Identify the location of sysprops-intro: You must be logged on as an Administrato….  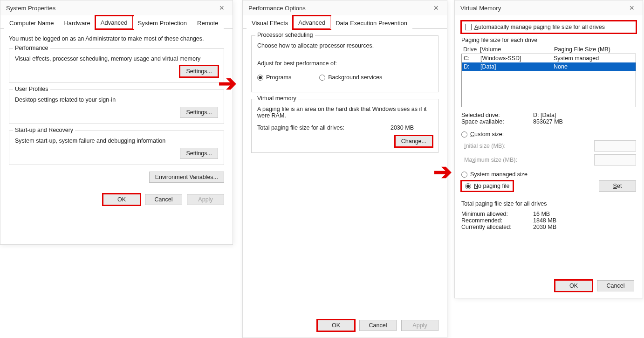
(116, 39).